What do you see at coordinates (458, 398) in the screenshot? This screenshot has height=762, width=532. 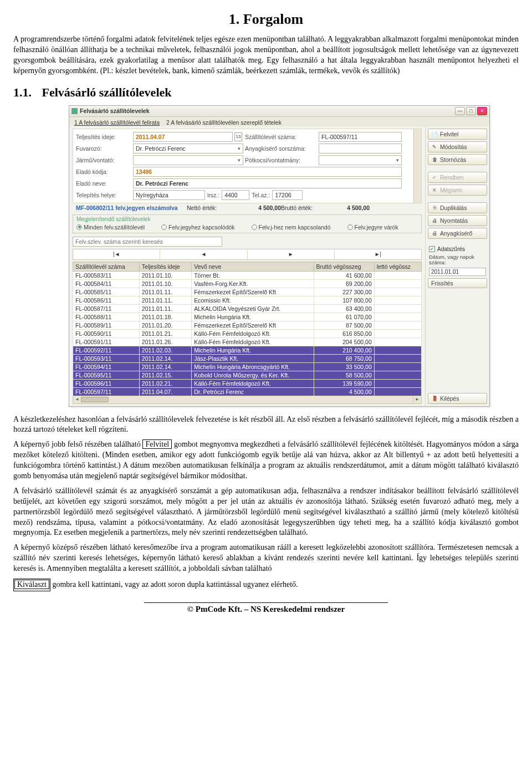 I see `btn-kilepes: 🚪Kilépés` at bounding box center [458, 398].